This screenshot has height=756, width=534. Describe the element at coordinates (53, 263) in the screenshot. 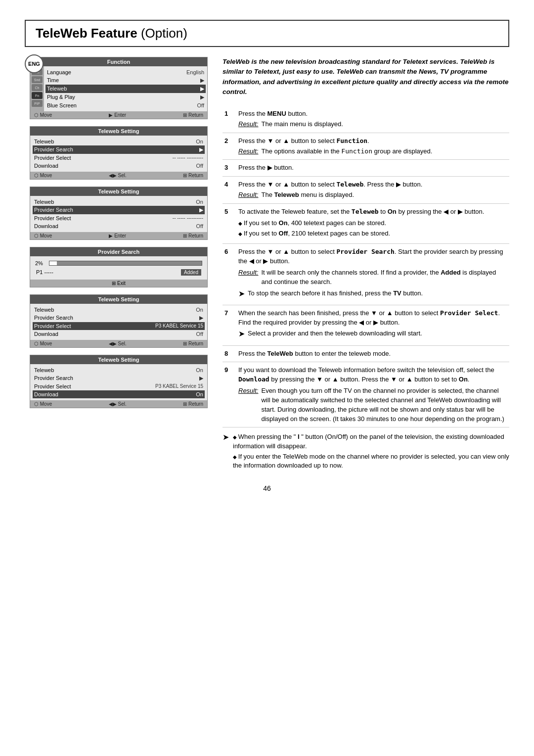

I see `progress-bar-inner` at that location.